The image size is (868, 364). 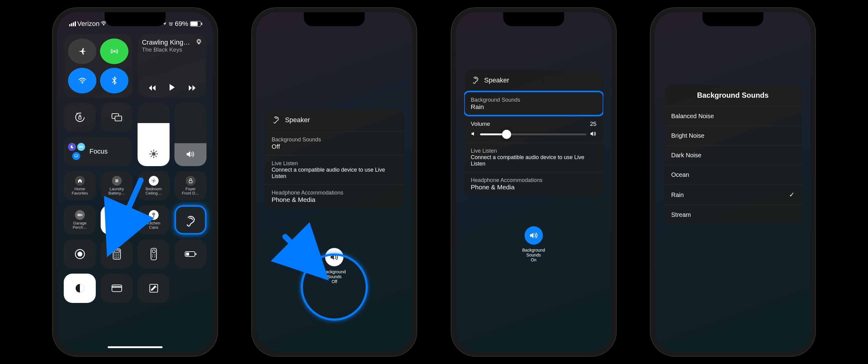 I want to click on volume-row: Volume 25, so click(x=534, y=129).